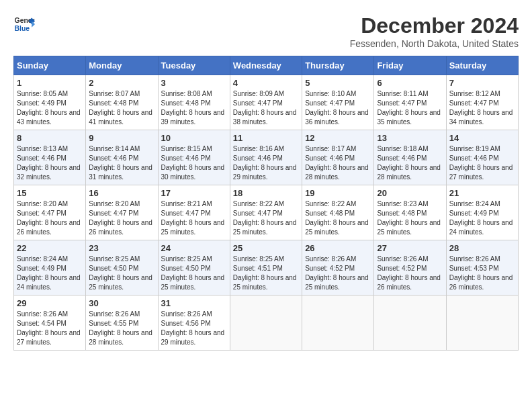 This screenshot has height=411, width=532. Describe the element at coordinates (266, 248) in the screenshot. I see `day-number: 25` at that location.